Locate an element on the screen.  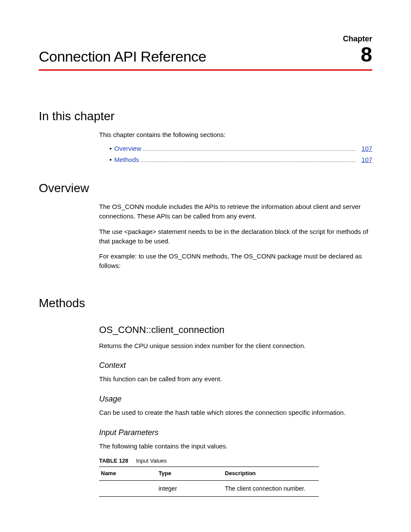
table-row: integer The client connection number. is located at coordinates (209, 488).